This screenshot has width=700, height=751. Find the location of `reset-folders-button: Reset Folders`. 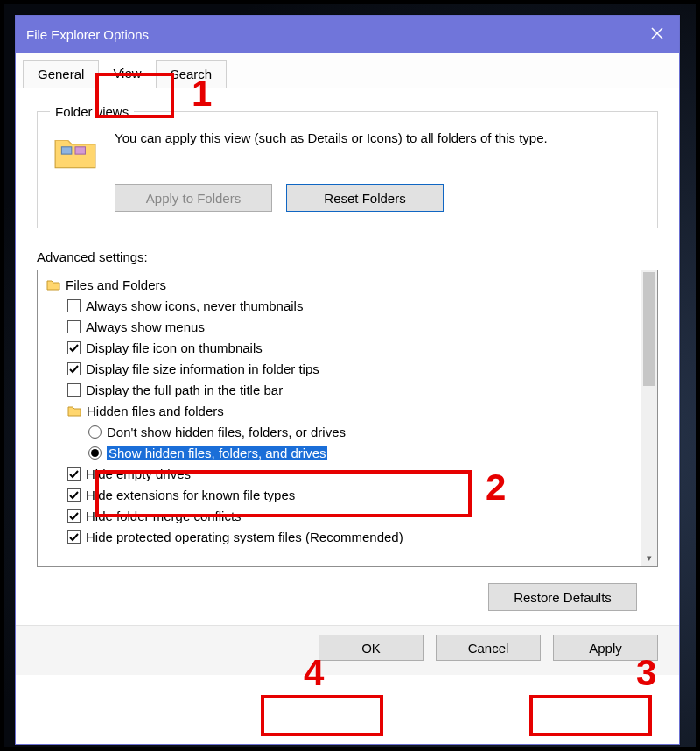

reset-folders-button: Reset Folders is located at coordinates (365, 198).